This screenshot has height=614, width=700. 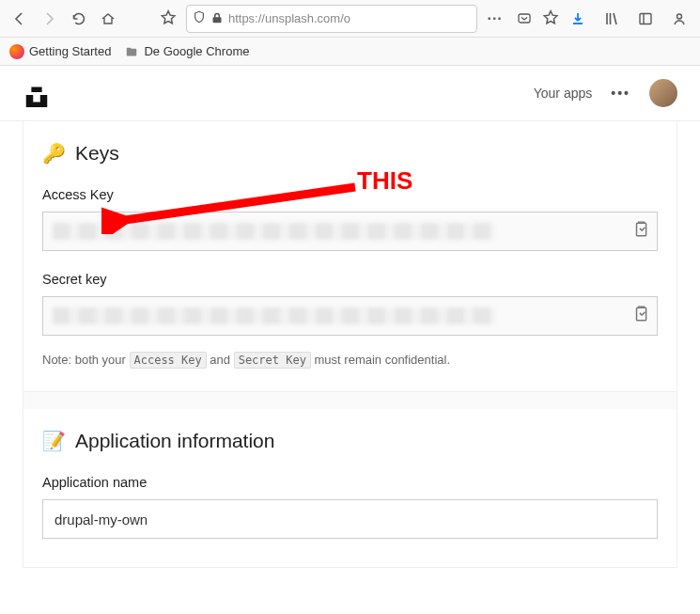 I want to click on avatar, so click(x=663, y=93).